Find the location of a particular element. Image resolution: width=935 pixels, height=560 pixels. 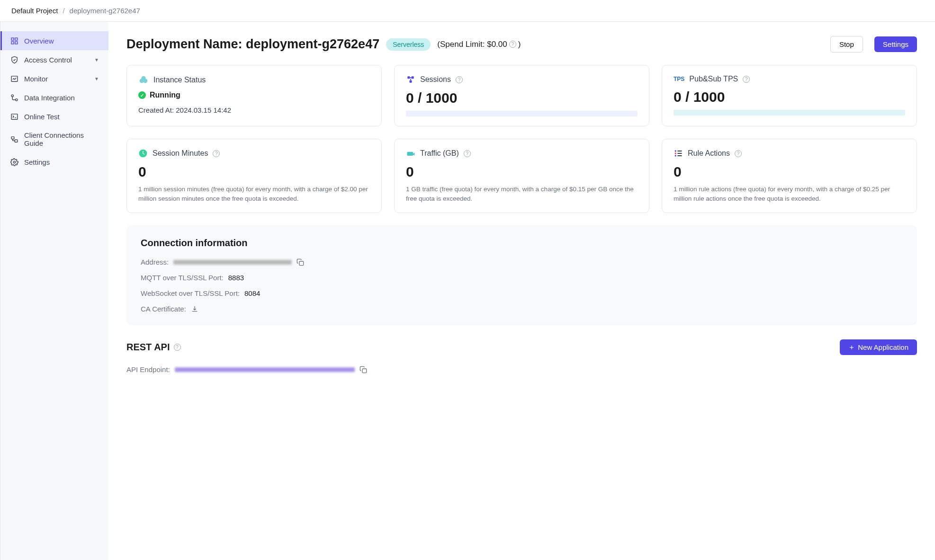

plus-icon is located at coordinates (852, 347).